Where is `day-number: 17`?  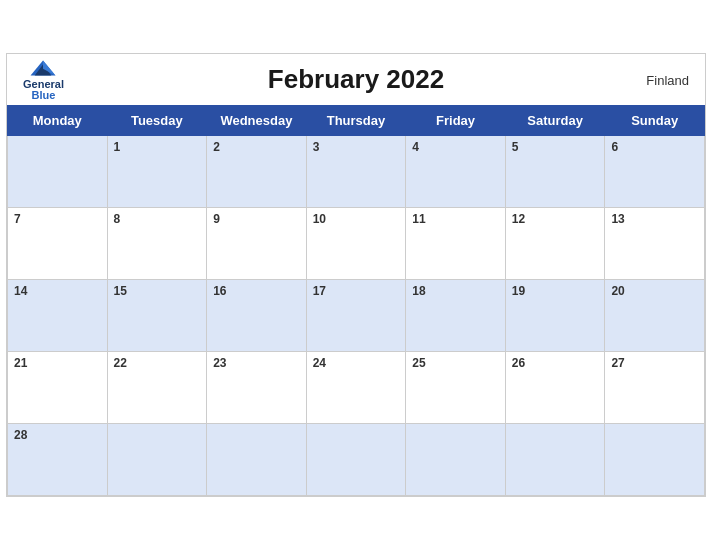 day-number: 17 is located at coordinates (320, 291).